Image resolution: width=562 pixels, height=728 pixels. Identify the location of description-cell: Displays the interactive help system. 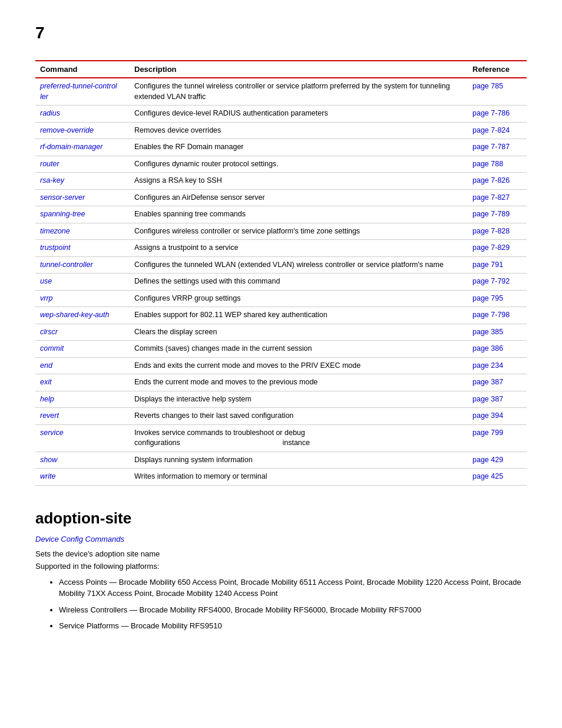
(299, 400).